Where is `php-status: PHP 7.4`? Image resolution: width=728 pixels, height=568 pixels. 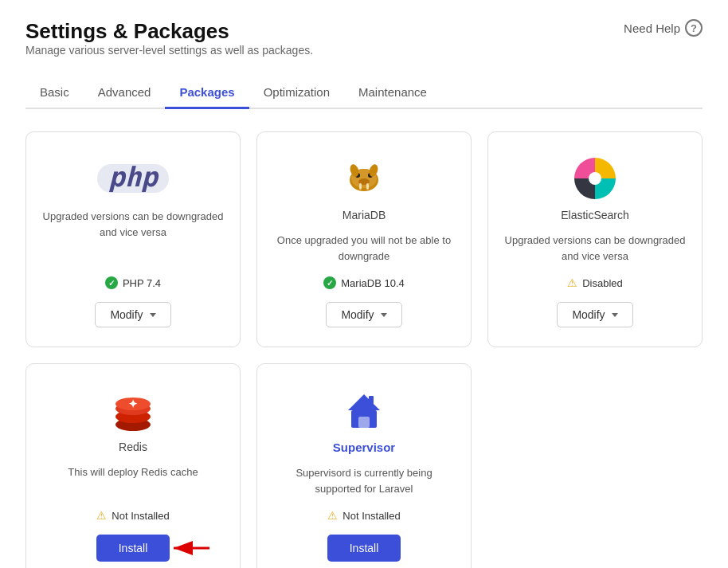
php-status: PHP 7.4 is located at coordinates (133, 283).